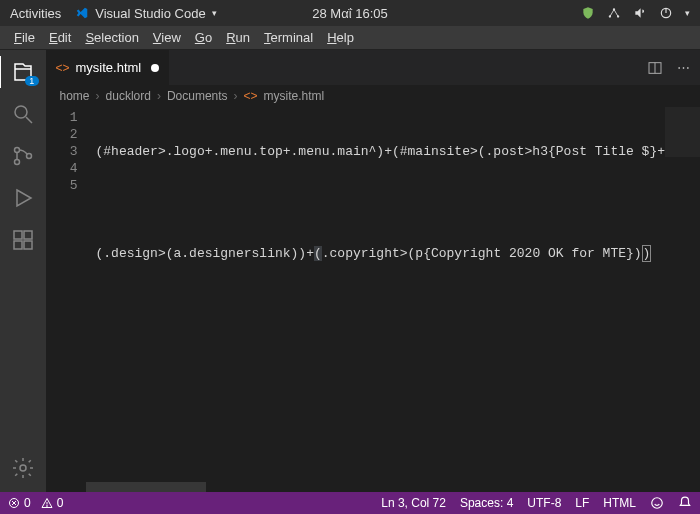 The width and height of the screenshot is (700, 514). What do you see at coordinates (75, 96) in the screenshot?
I see `crumb: home` at bounding box center [75, 96].